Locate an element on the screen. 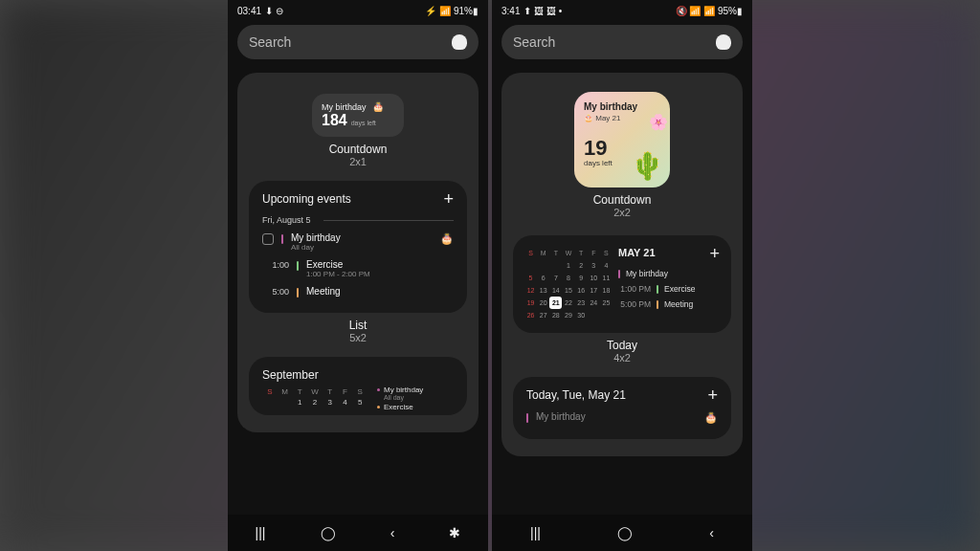  today-event-exercise: 1:00 PMExercise is located at coordinates (669, 289).